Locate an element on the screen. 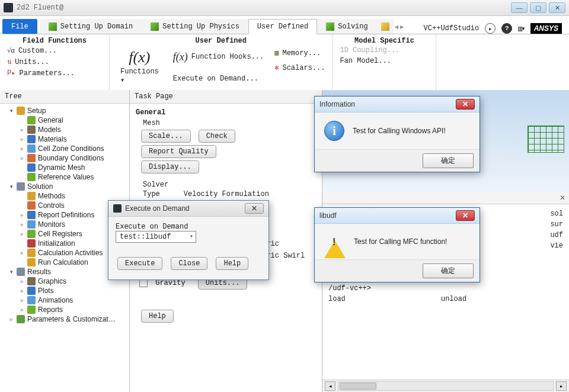  btn-scale: Scale... is located at coordinates (166, 136).